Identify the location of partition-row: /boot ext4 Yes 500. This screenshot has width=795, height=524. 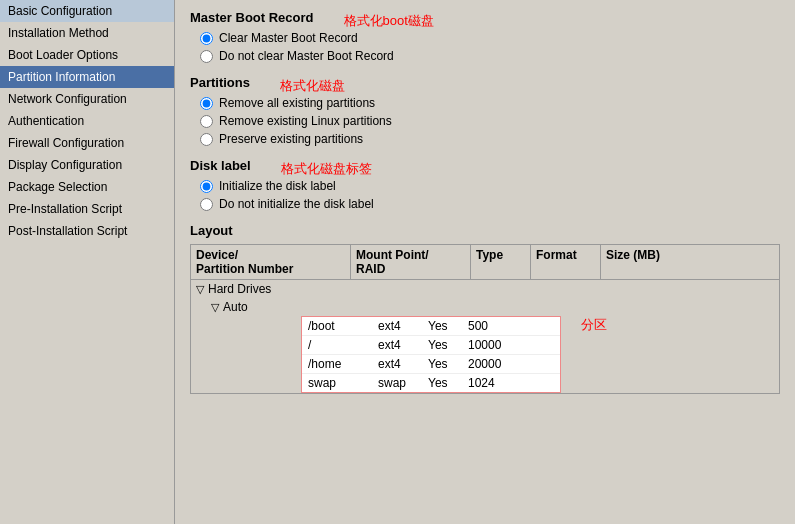
(431, 326).